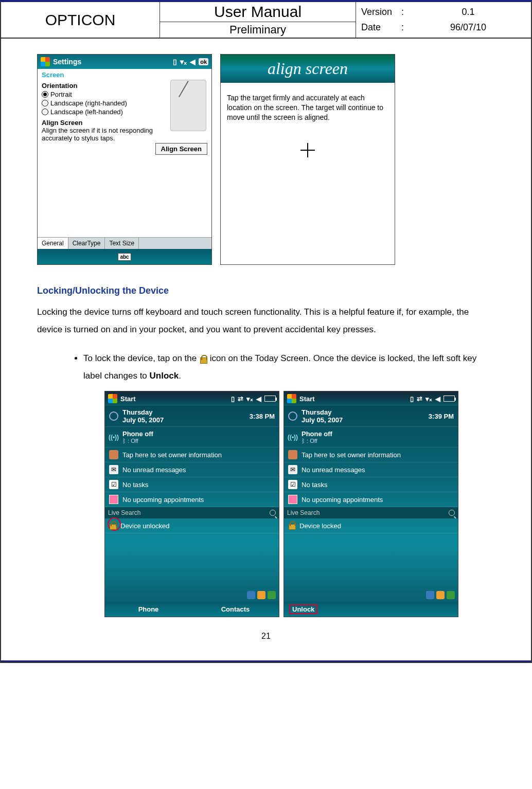 Image resolution: width=532 pixels, height=789 pixels. Describe the element at coordinates (379, 12) in the screenshot. I see `version-label: Version` at that location.